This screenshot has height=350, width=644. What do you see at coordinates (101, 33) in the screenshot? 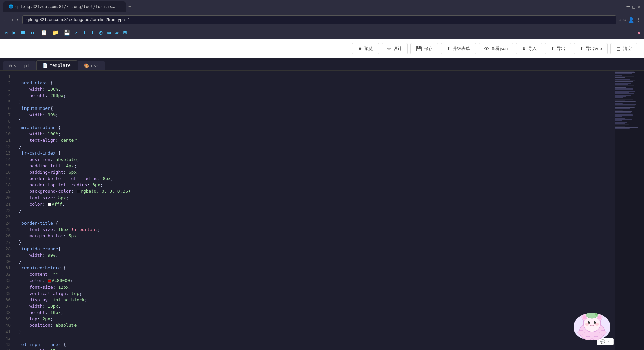
I see `tool-icon-11: ⊙` at bounding box center [101, 33].